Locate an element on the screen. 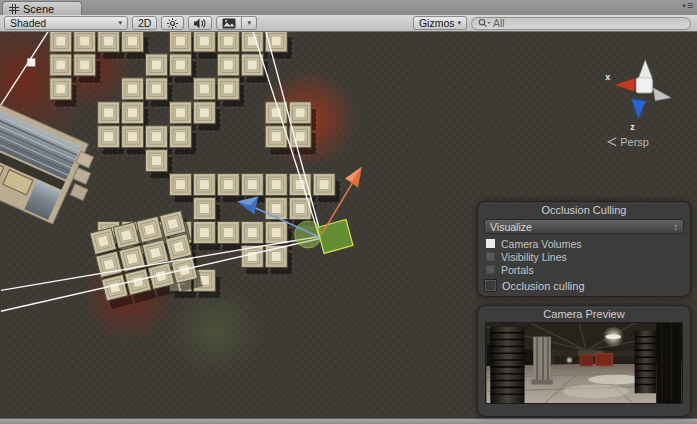 This screenshot has width=697, height=424. shading-mode-dropdown: Shaded ▾ is located at coordinates (66, 23).